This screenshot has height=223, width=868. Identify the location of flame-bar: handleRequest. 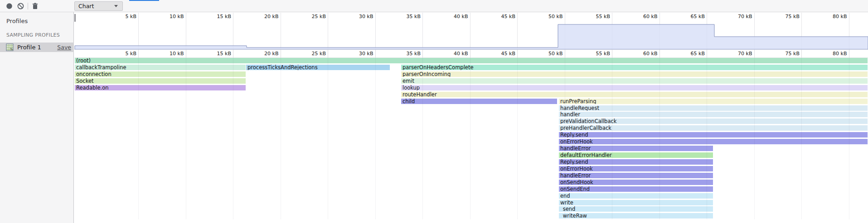
(713, 108).